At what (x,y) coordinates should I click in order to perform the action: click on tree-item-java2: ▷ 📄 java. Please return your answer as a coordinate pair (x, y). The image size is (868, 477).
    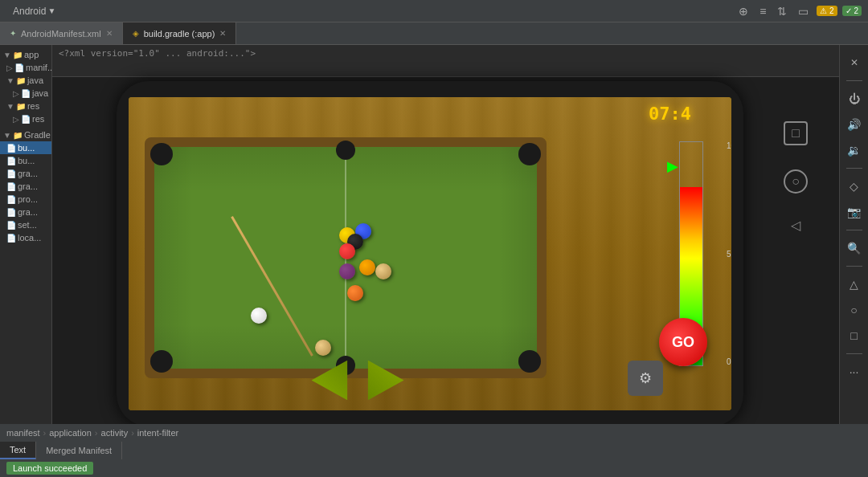
    Looking at the image, I should click on (26, 93).